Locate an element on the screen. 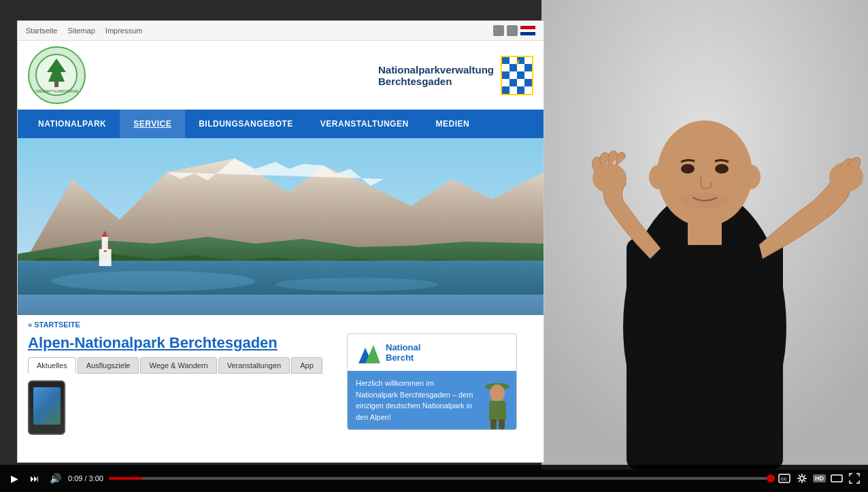 Image resolution: width=868 pixels, height=492 pixels. popup-title-line1: National is located at coordinates (403, 347).